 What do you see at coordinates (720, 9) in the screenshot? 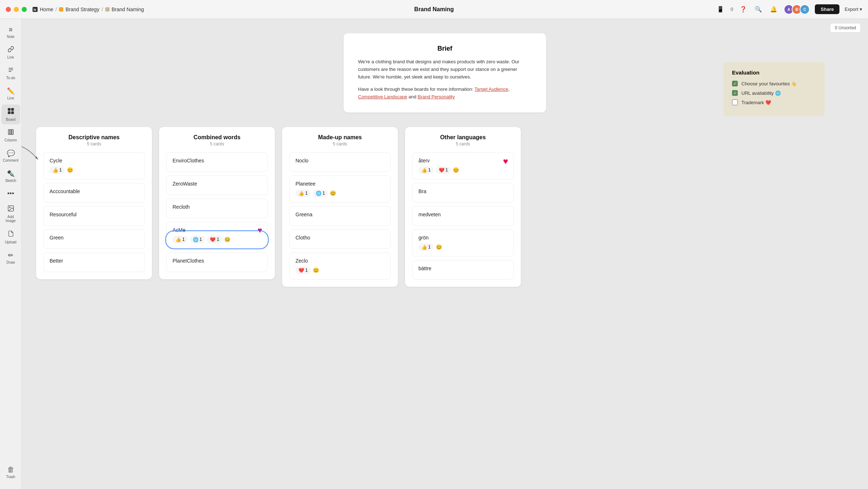
I see `device-icon-btn: 📱` at bounding box center [720, 9].